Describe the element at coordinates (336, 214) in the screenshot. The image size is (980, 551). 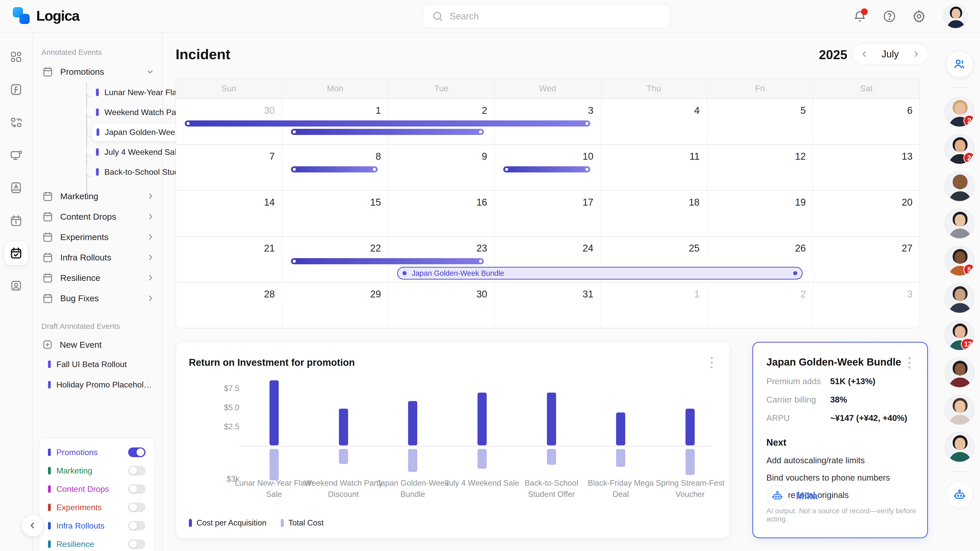
I see `calendar-day-cell: 15` at that location.